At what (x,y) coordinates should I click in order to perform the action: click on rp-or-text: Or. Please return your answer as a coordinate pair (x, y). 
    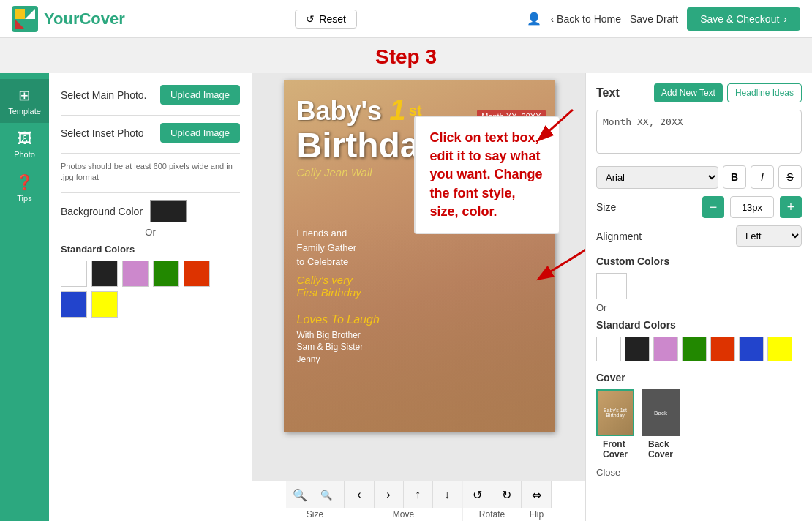
    Looking at the image, I should click on (699, 307).